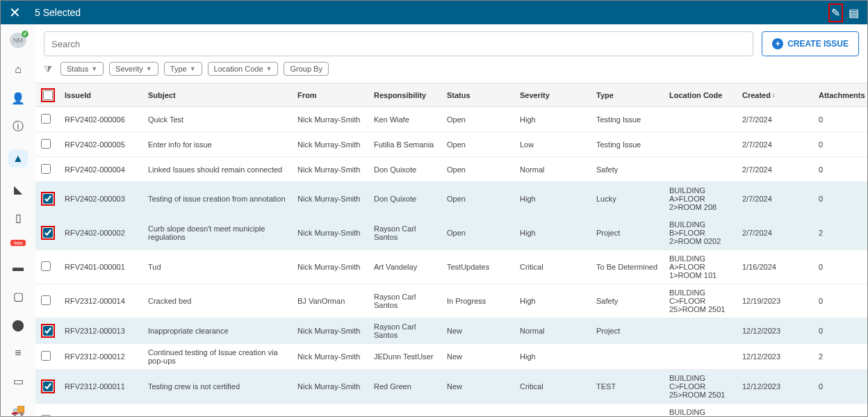 Image resolution: width=868 pixels, height=417 pixels. Describe the element at coordinates (774, 95) in the screenshot. I see `sort-desc-icon: ↓` at that location.